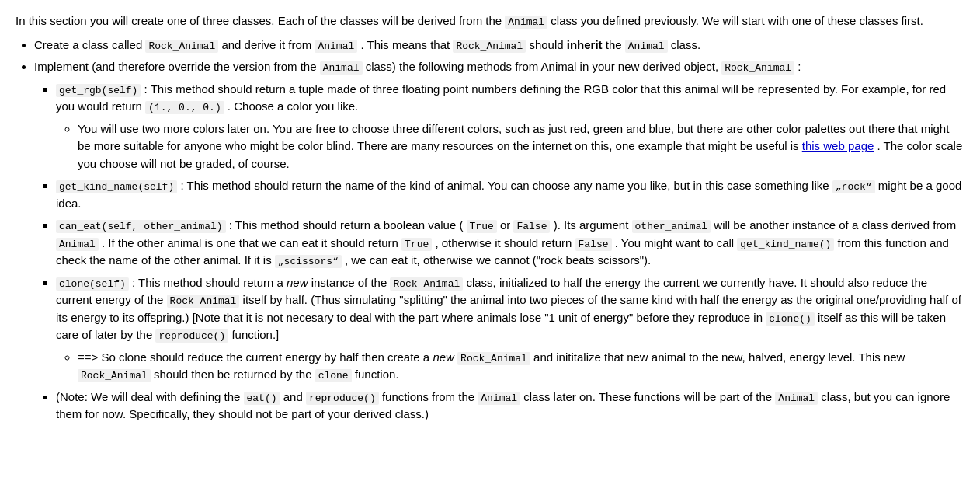 This screenshot has height=502, width=980. What do you see at coordinates (839, 146) in the screenshot?
I see `color-page-link: this web page` at bounding box center [839, 146].